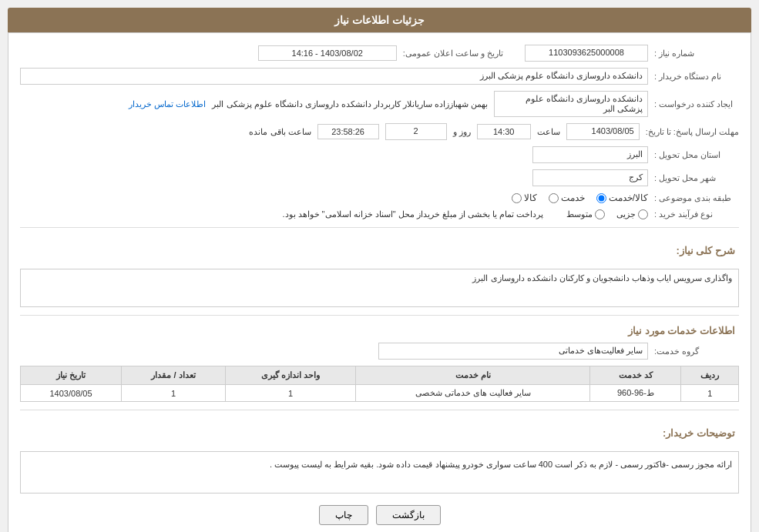 The width and height of the screenshot is (759, 532). What do you see at coordinates (379, 53) in the screenshot?
I see `row-request-number: شماره نیاز : 1103093625000008 تاریخ و سا…` at bounding box center [379, 53].